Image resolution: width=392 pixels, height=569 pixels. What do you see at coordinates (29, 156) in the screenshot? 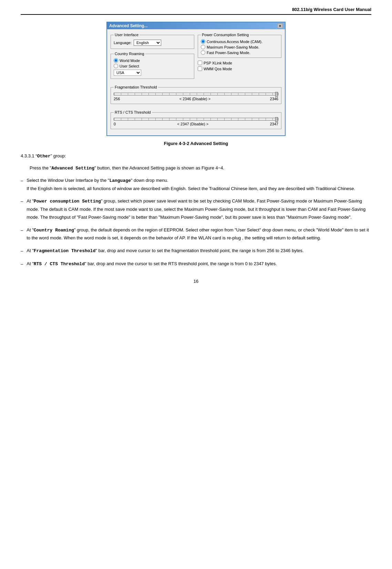
I see `heading-num: 4.3.3.1 “` at bounding box center [29, 156].